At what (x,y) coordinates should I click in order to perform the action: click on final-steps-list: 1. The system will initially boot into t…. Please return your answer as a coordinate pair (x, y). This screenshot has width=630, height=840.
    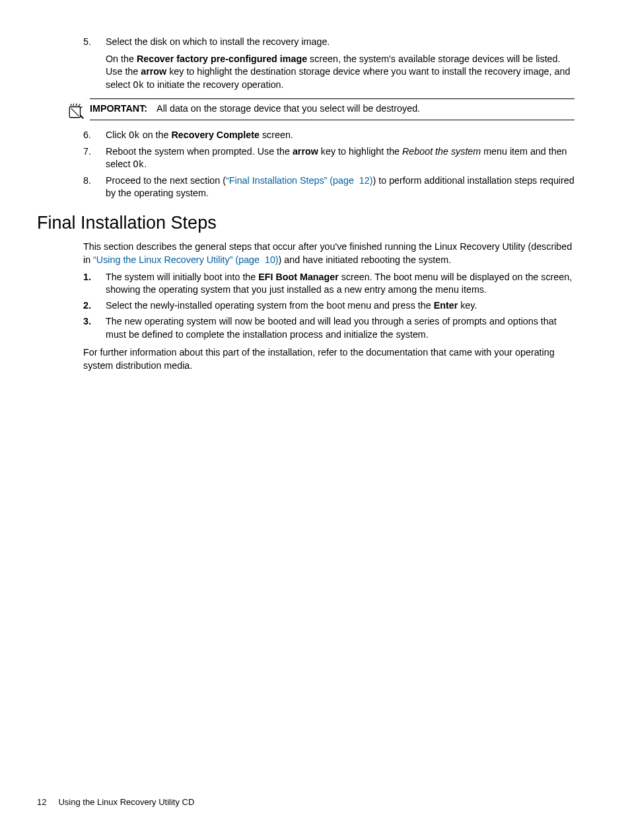
    Looking at the image, I should click on (306, 307).